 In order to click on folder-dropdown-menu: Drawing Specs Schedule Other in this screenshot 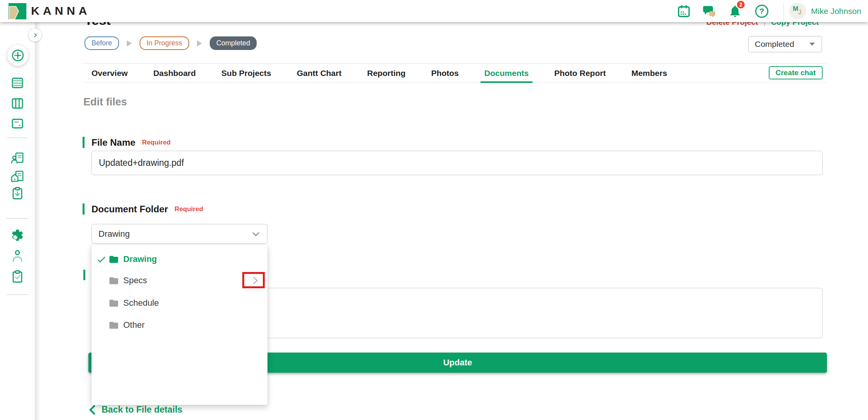, I will do `click(179, 325)`.